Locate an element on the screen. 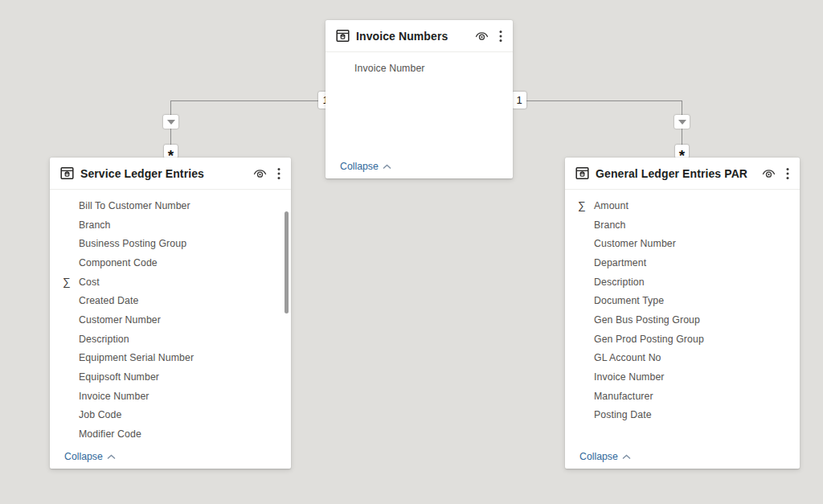 This screenshot has width=823, height=504. field-name: Bill To Customer Number is located at coordinates (135, 206).